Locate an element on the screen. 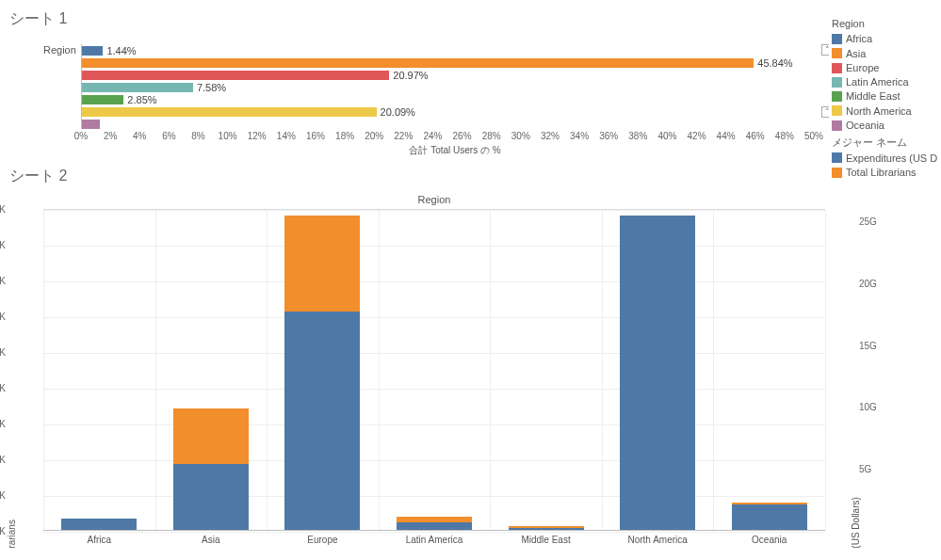 Image resolution: width=941 pixels, height=560 pixels. xtick: 8% is located at coordinates (198, 136).